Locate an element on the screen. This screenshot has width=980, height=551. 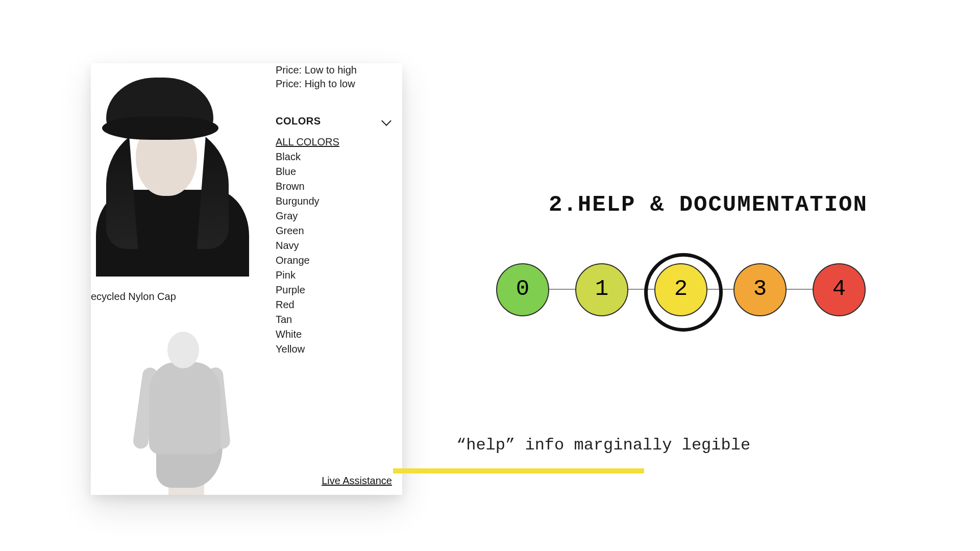
color-option: Navy is located at coordinates (334, 246).